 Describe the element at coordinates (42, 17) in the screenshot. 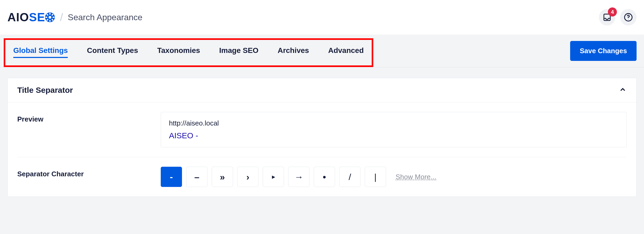

I see `logo-text-seo: SE` at that location.